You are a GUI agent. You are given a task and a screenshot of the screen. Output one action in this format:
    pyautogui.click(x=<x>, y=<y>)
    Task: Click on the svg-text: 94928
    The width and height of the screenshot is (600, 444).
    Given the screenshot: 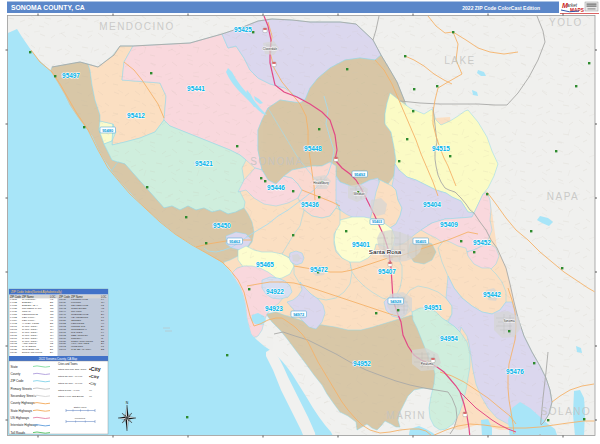 What is the action you would take?
    pyautogui.click(x=396, y=302)
    